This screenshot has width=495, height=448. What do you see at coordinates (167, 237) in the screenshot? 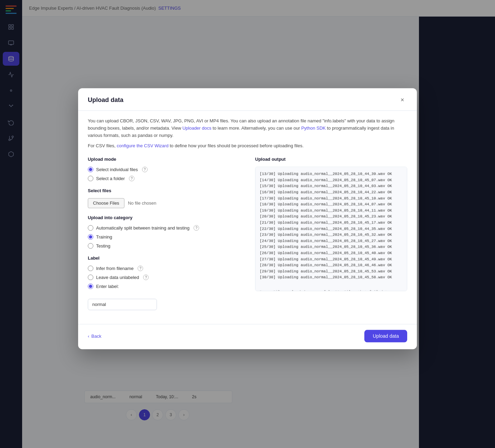
I see `training-label: Training` at bounding box center [167, 237].